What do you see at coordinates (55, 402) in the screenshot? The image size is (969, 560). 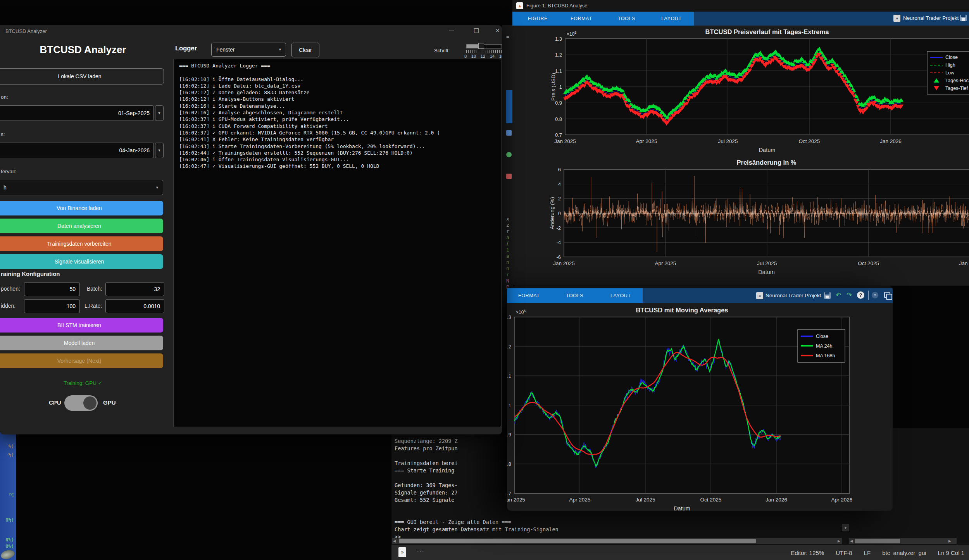 I see `cpu-label: CPU` at bounding box center [55, 402].